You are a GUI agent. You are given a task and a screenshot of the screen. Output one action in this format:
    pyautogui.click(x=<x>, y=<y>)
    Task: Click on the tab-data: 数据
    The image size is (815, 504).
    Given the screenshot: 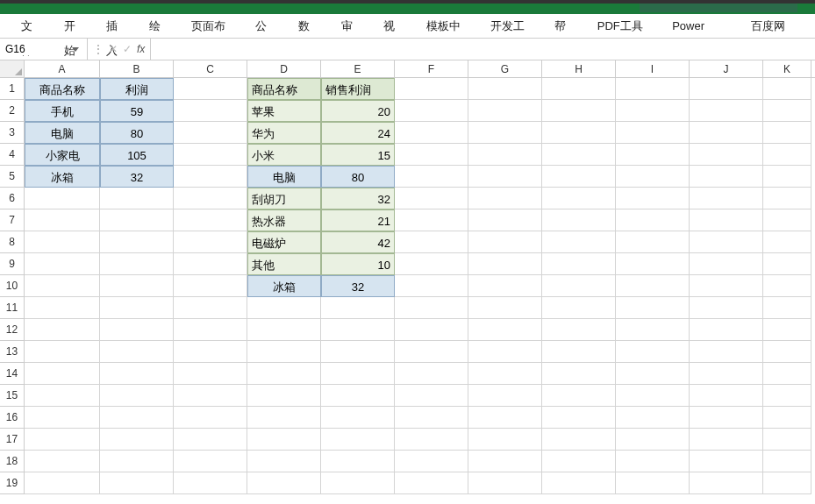 What is the action you would take?
    pyautogui.click(x=309, y=26)
    